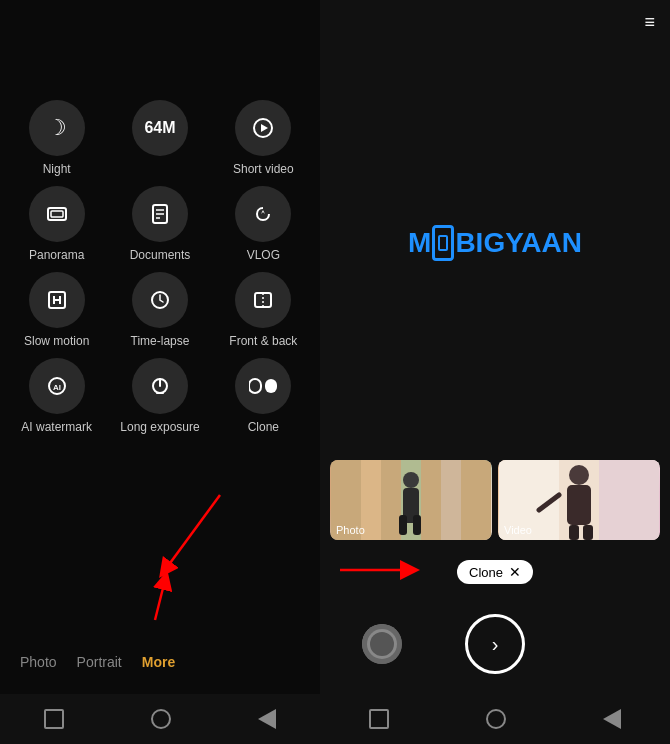  Describe the element at coordinates (263, 128) in the screenshot. I see `shortvideo-icon-bg` at that location.